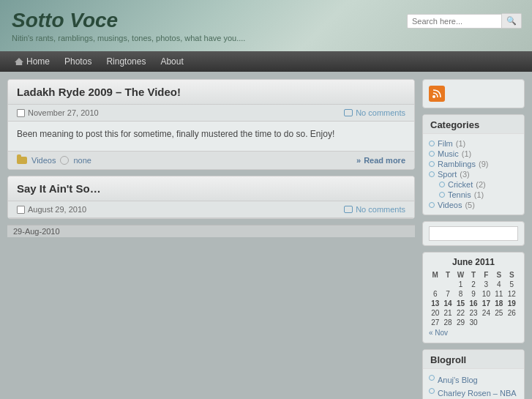 The height and width of the screenshot is (399, 532). Describe the element at coordinates (464, 174) in the screenshot. I see `cat-count: (3)` at that location.